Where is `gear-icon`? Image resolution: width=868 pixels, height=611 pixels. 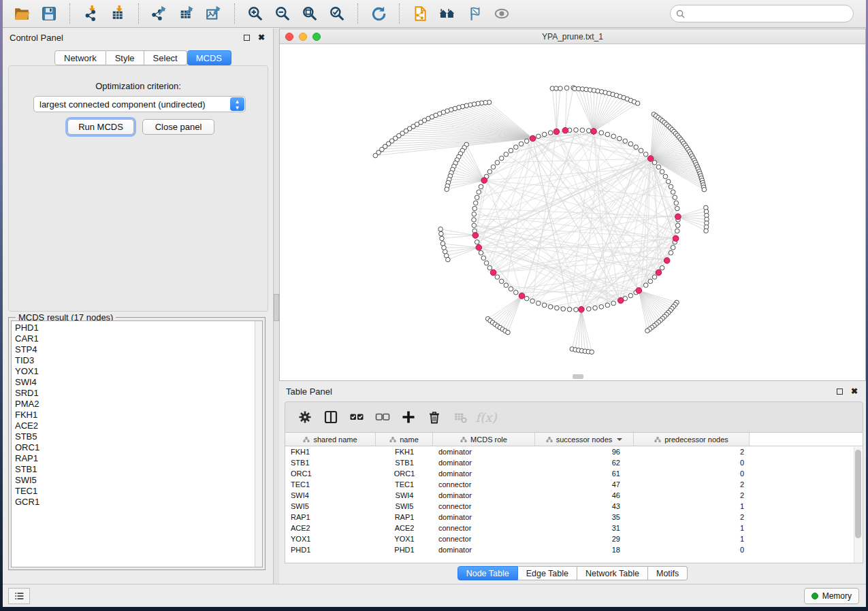 gear-icon is located at coordinates (305, 417).